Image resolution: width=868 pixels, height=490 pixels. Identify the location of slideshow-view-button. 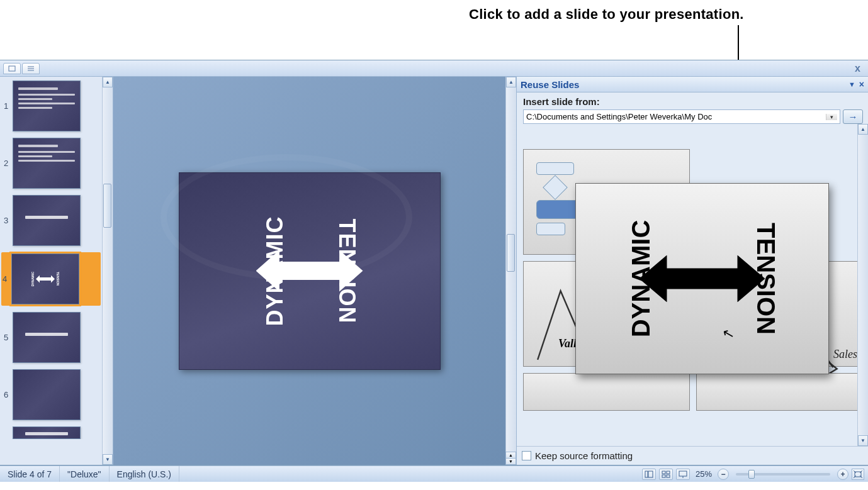
(683, 474).